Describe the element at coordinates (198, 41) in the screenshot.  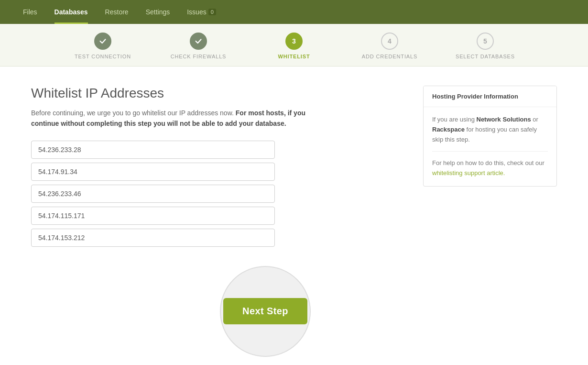
I see `step-2-circle` at that location.